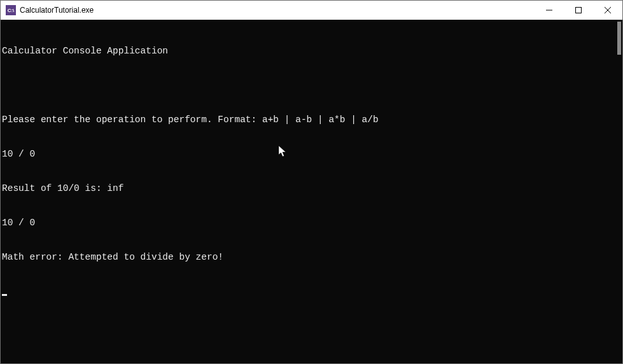 This screenshot has width=623, height=364. I want to click on console-line: Please enter the operation to perform. F…, so click(312, 120).